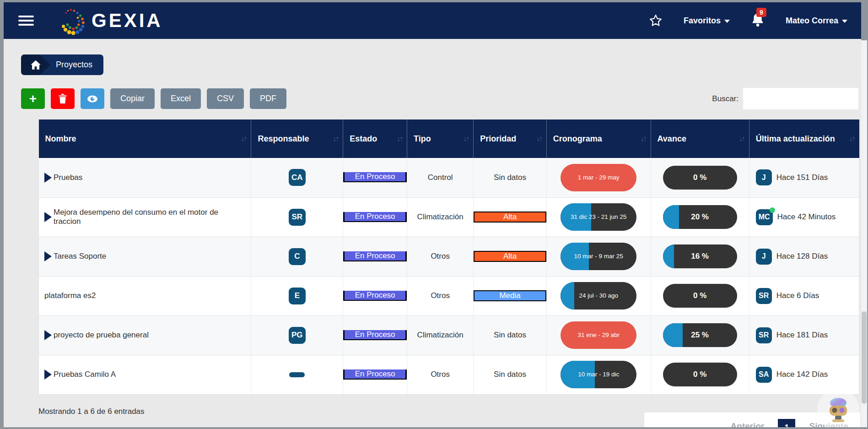 This screenshot has height=429, width=868. I want to click on assistant-widget, so click(838, 408).